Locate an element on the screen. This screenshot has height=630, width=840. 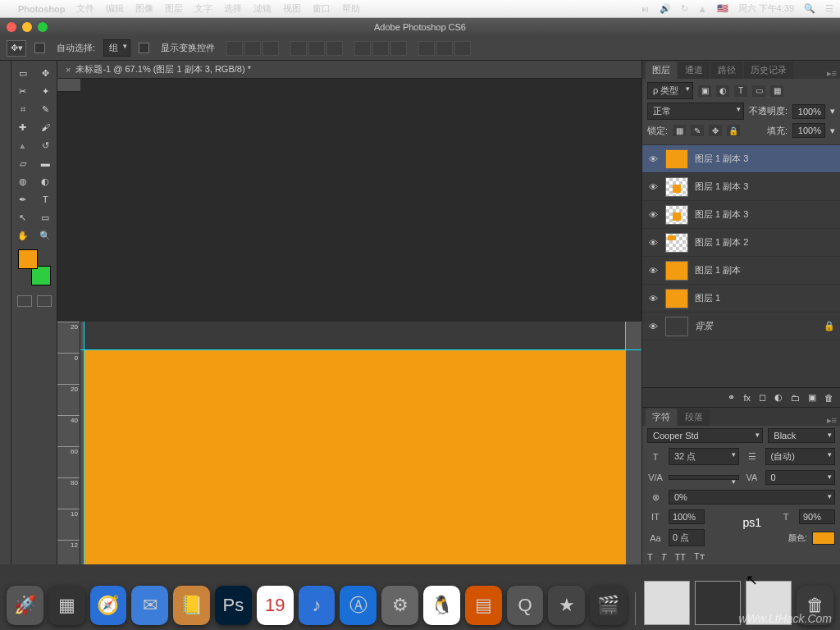
quickmask-mode is located at coordinates (44, 301).